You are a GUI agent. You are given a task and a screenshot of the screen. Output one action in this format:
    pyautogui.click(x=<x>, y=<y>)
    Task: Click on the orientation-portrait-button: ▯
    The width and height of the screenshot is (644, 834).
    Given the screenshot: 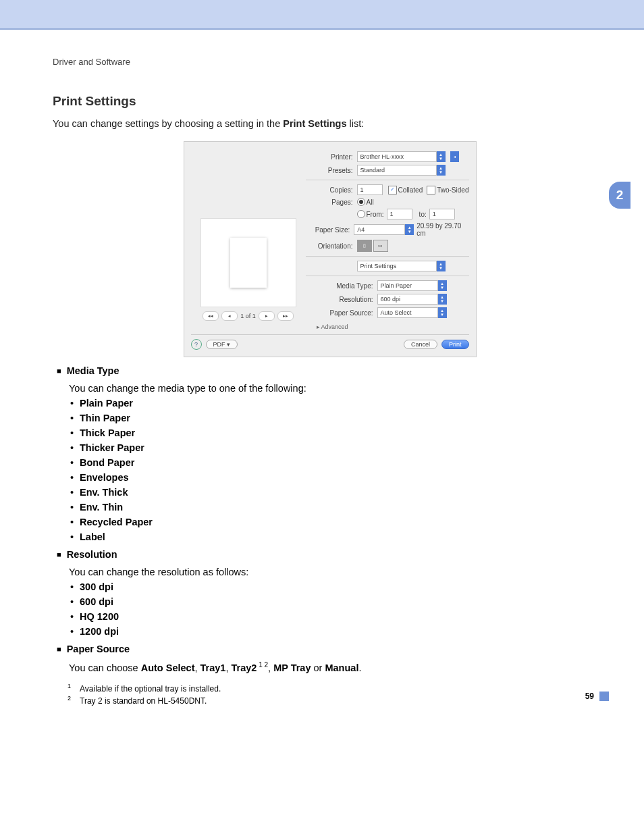 What is the action you would take?
    pyautogui.click(x=365, y=246)
    